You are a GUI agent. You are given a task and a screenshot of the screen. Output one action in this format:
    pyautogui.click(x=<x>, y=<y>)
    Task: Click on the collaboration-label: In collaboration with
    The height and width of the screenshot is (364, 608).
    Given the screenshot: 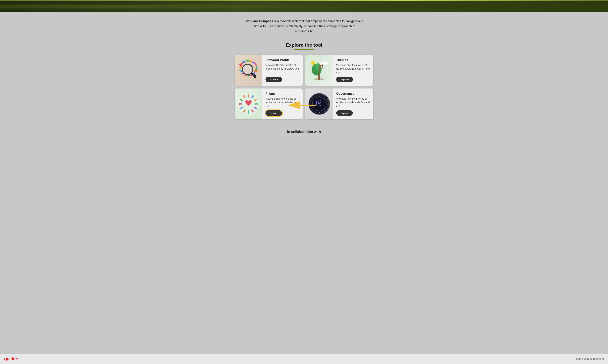 What is the action you would take?
    pyautogui.click(x=304, y=132)
    